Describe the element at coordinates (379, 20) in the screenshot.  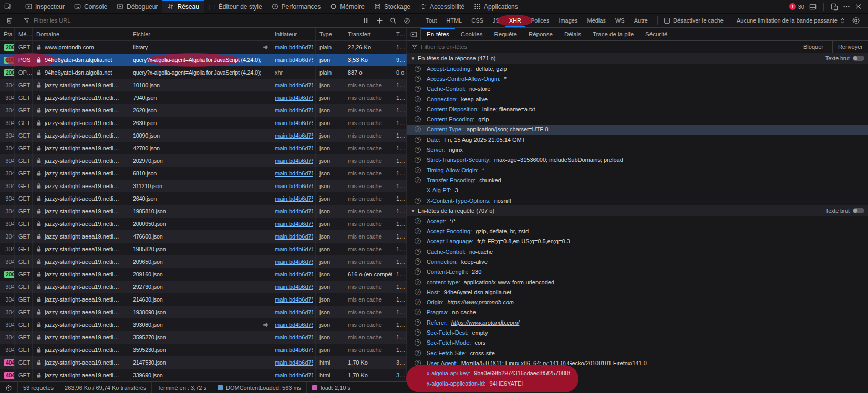
I see `new-request-icon` at that location.